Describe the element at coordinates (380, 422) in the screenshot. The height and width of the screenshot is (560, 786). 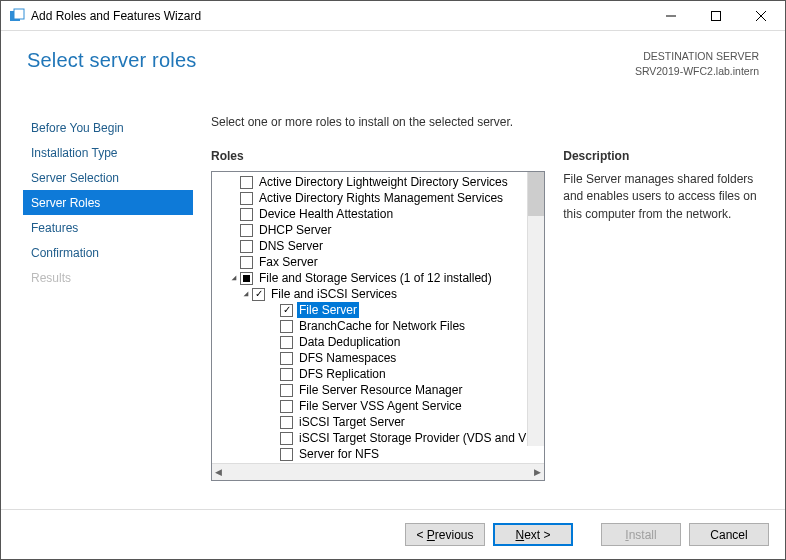
I see `tree-node: iSCSI Target Server` at that location.